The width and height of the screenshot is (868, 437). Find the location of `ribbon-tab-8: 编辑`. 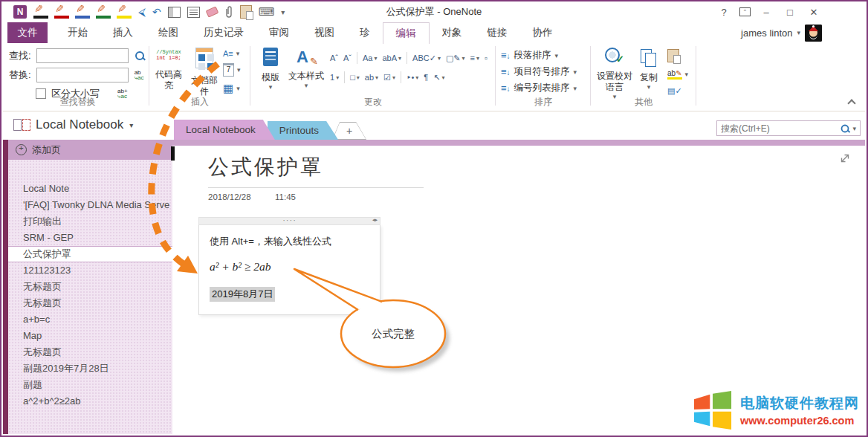

ribbon-tab-8: 编辑 is located at coordinates (406, 33).